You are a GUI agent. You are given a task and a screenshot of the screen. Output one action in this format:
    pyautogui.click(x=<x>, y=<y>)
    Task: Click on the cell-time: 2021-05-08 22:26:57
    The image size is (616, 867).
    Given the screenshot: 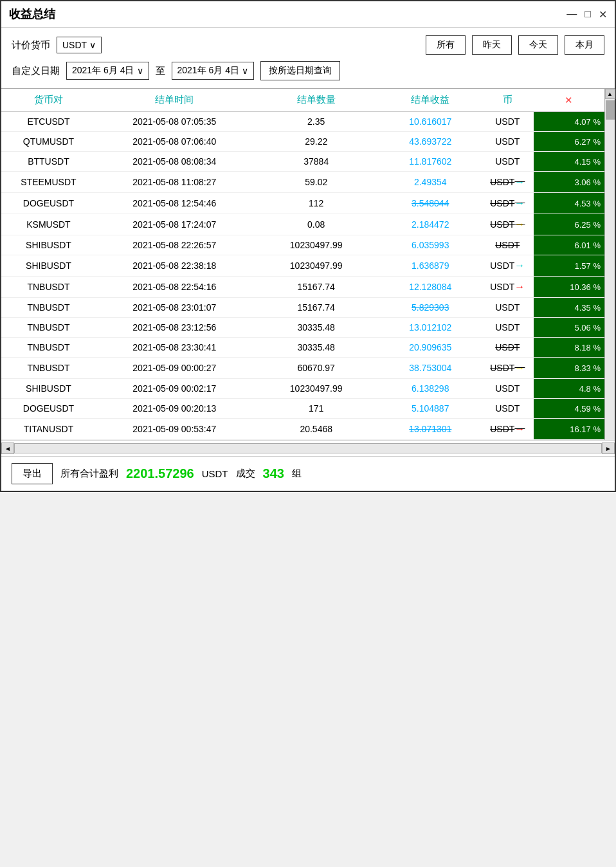 What is the action you would take?
    pyautogui.click(x=175, y=246)
    